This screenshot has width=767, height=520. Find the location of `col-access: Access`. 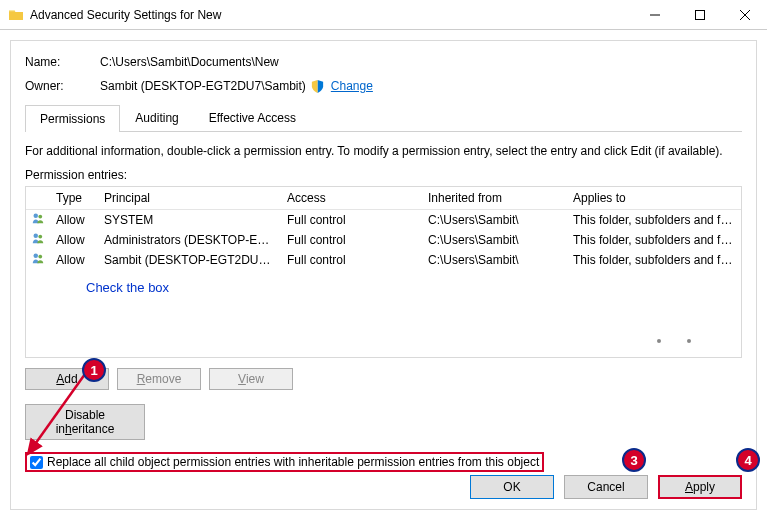

col-access: Access is located at coordinates (352, 198).